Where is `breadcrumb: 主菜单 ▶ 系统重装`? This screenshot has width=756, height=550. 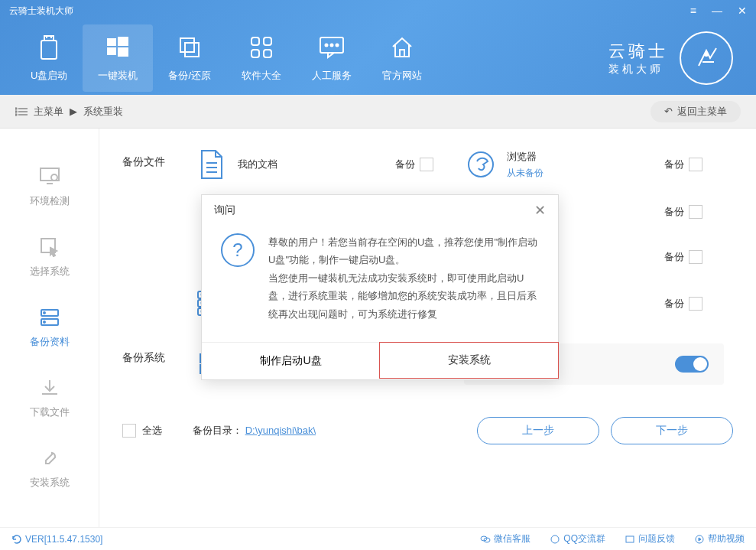
breadcrumb: 主菜单 ▶ 系统重装 is located at coordinates (69, 112).